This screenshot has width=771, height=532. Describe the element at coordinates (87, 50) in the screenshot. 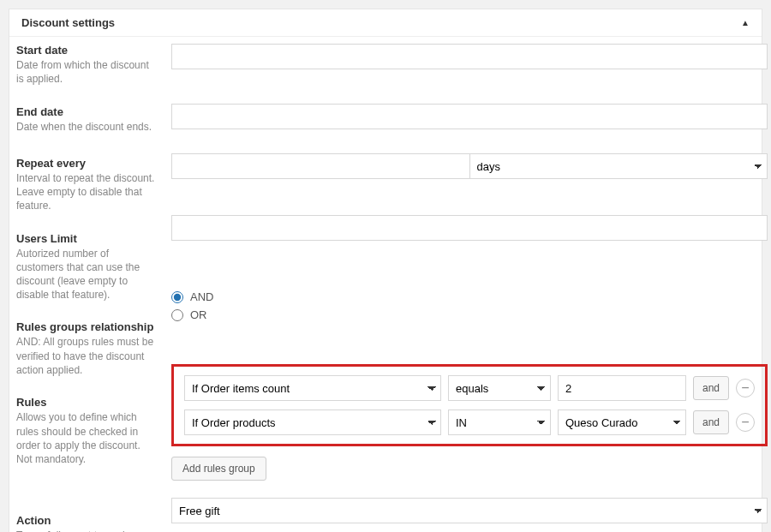

I see `start-date-label: Start date` at that location.